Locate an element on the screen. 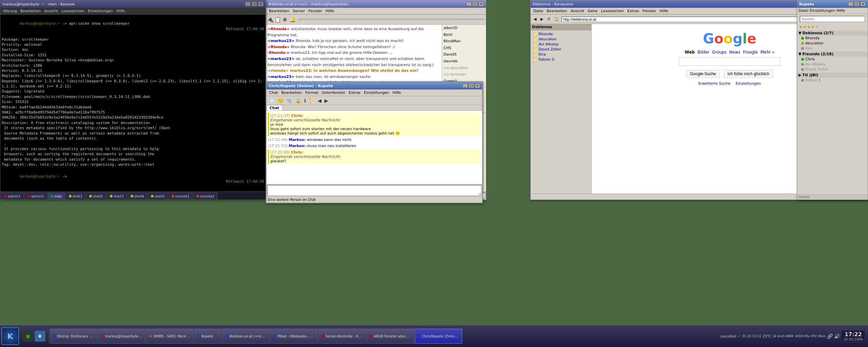 Image resolution: width=868 pixels, height=347 pixels. google-nav-froogle: Froogle is located at coordinates (750, 52).